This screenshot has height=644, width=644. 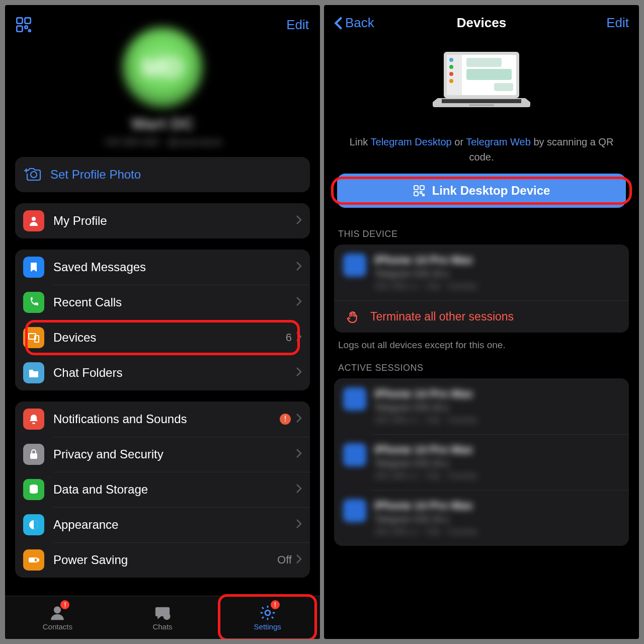 What do you see at coordinates (481, 191) in the screenshot?
I see `link-desktop-device-button: Link Desktop Device` at bounding box center [481, 191].